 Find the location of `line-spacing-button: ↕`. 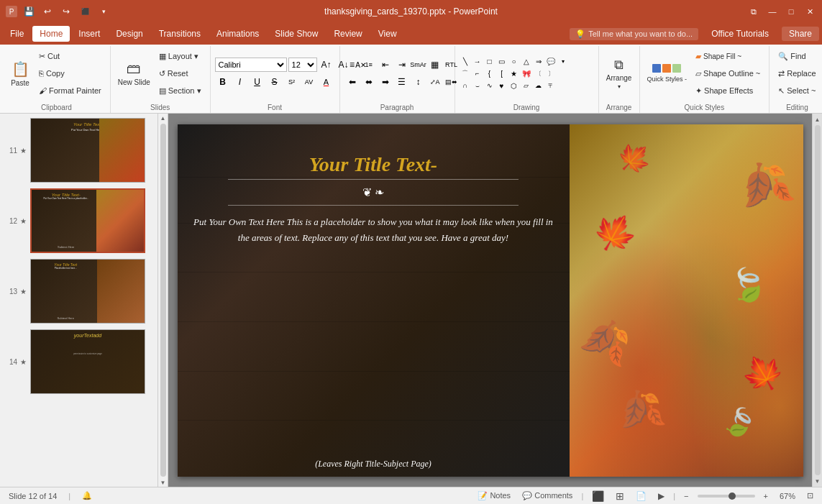

line-spacing-button: ↕ is located at coordinates (419, 82).